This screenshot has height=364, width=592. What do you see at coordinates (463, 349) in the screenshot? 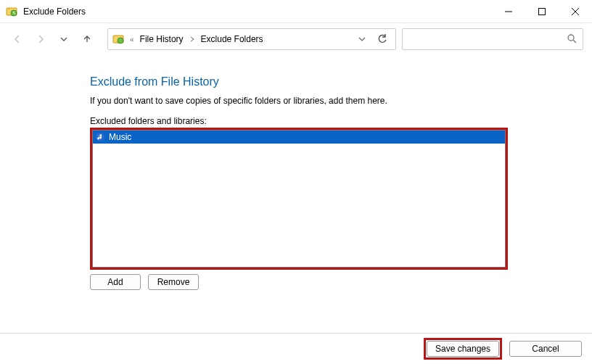
I see `save-changes-label: Save changes` at bounding box center [463, 349].